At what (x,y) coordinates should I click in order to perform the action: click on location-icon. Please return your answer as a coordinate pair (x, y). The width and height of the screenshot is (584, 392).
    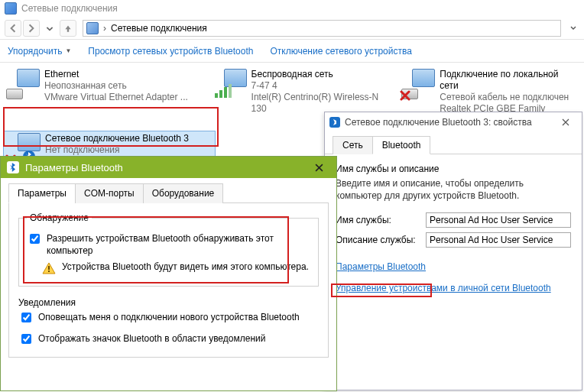
    Looking at the image, I should click on (92, 28).